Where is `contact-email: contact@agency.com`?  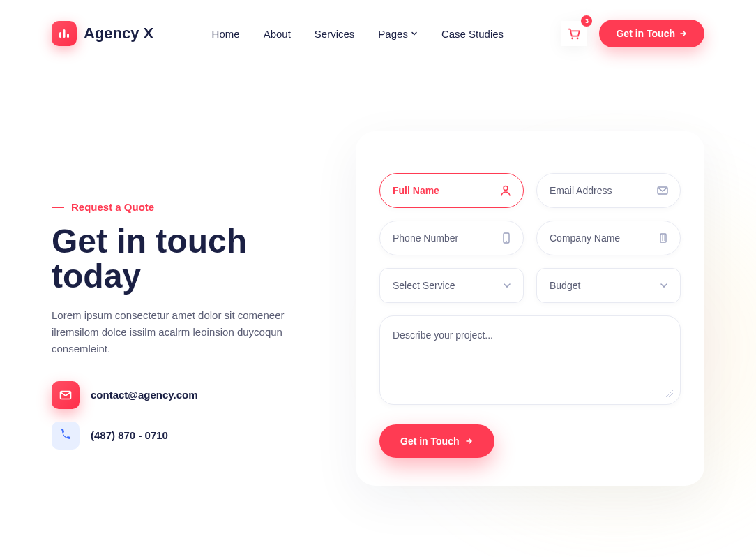
contact-email: contact@agency.com is located at coordinates (144, 395).